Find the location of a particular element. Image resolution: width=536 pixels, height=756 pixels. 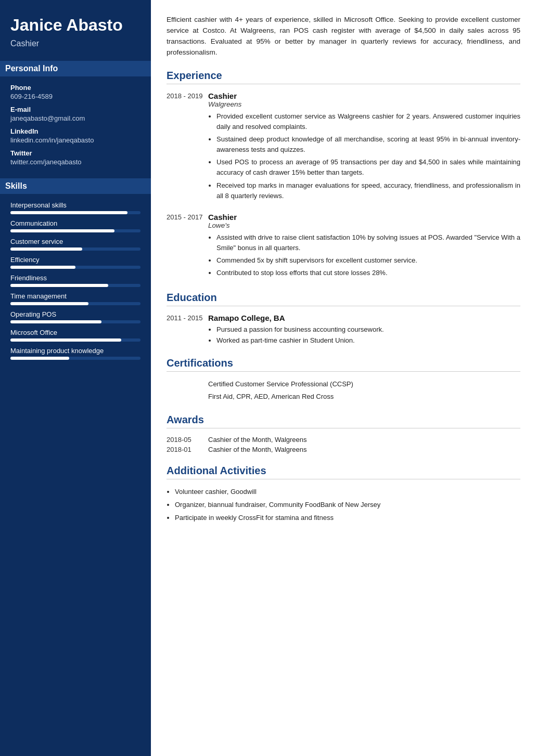

awards-list: 2018-05Cashier of the Month, Walgreens20… is located at coordinates (343, 445).